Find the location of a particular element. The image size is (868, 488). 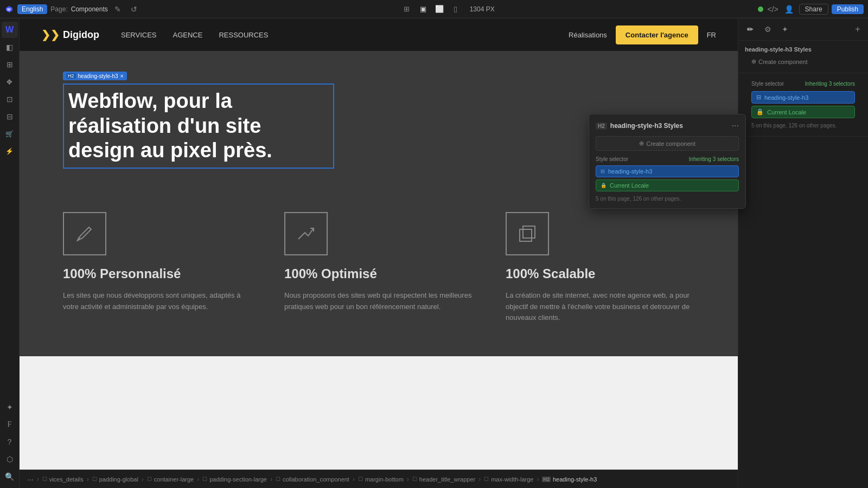

popup-header: H2 heading-style-h3 Styles ··· is located at coordinates (667, 126).